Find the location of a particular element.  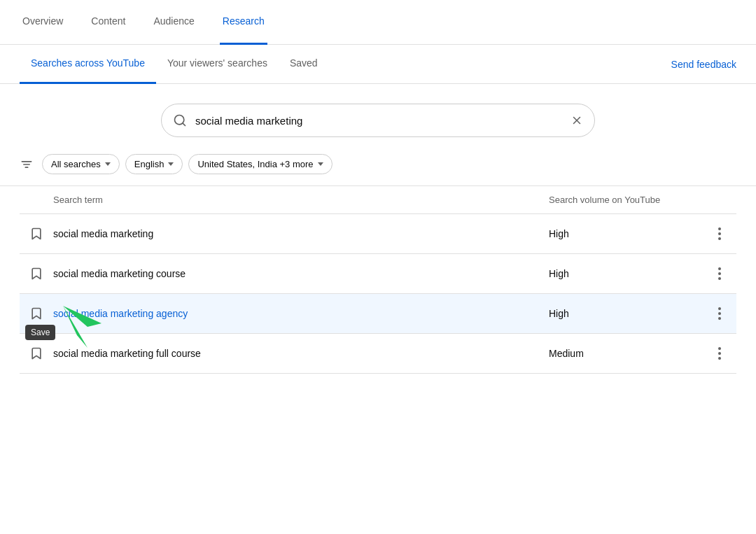

volume-1: High is located at coordinates (626, 234).